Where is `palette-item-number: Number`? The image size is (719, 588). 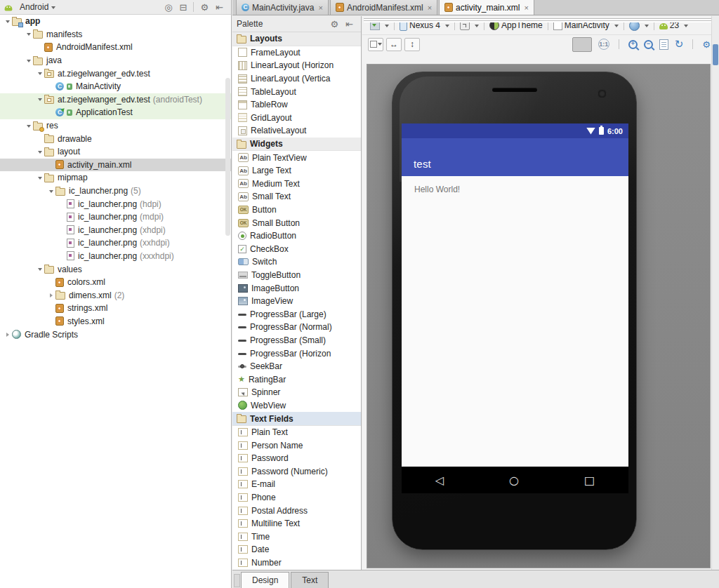
palette-item-number: Number is located at coordinates (296, 563).